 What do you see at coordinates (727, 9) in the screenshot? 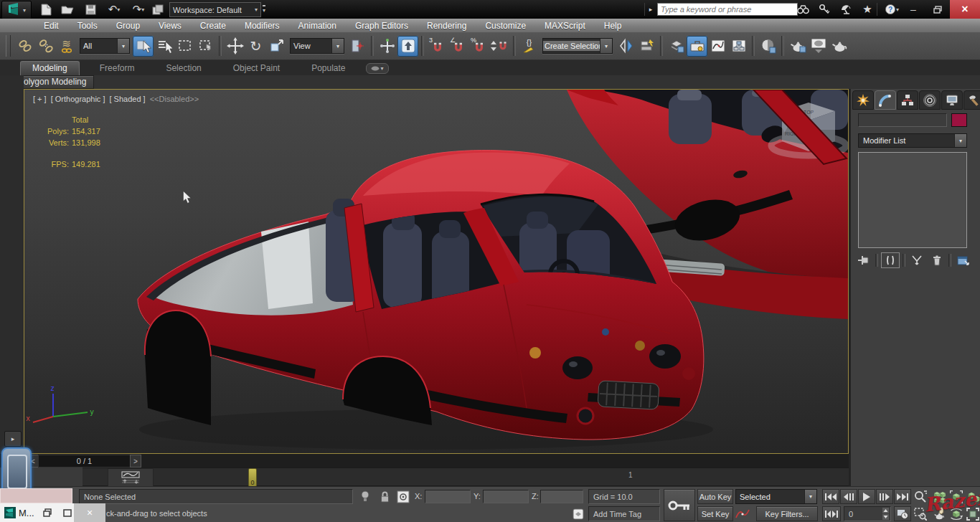
I see `help-search-input` at bounding box center [727, 9].